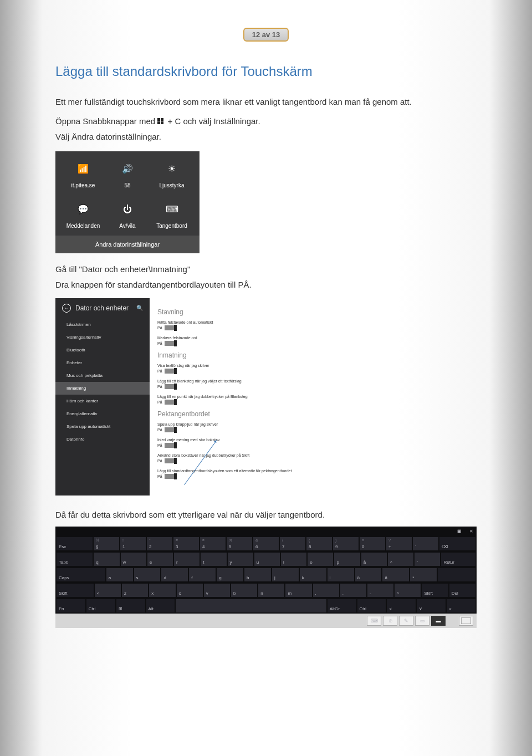  I want to click on key: a, so click(120, 575).